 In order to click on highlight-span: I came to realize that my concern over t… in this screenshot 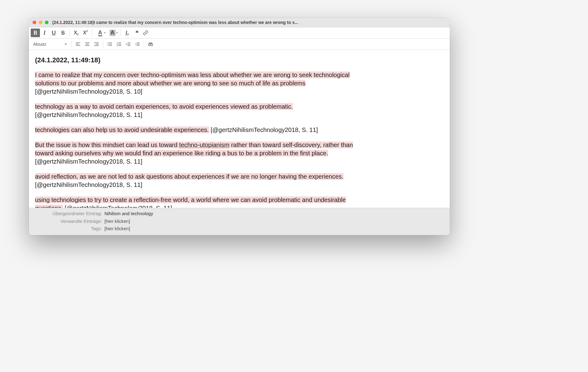, I will do `click(192, 75)`.